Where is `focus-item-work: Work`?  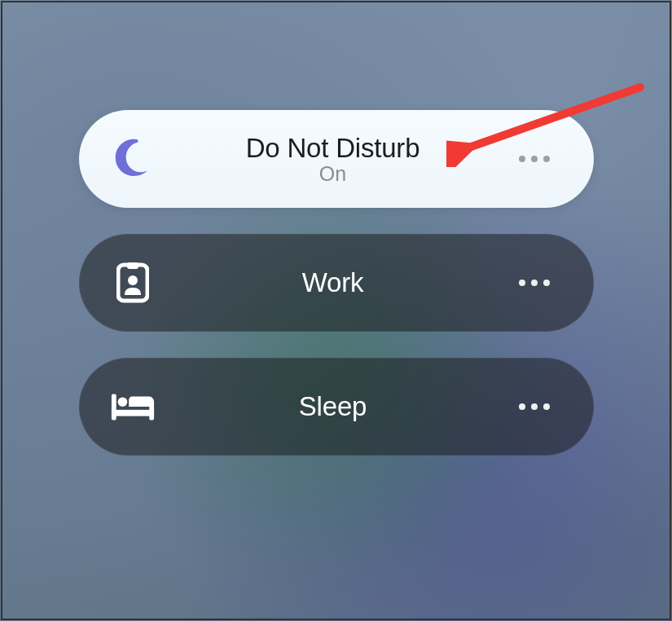
focus-item-work: Work is located at coordinates (336, 283).